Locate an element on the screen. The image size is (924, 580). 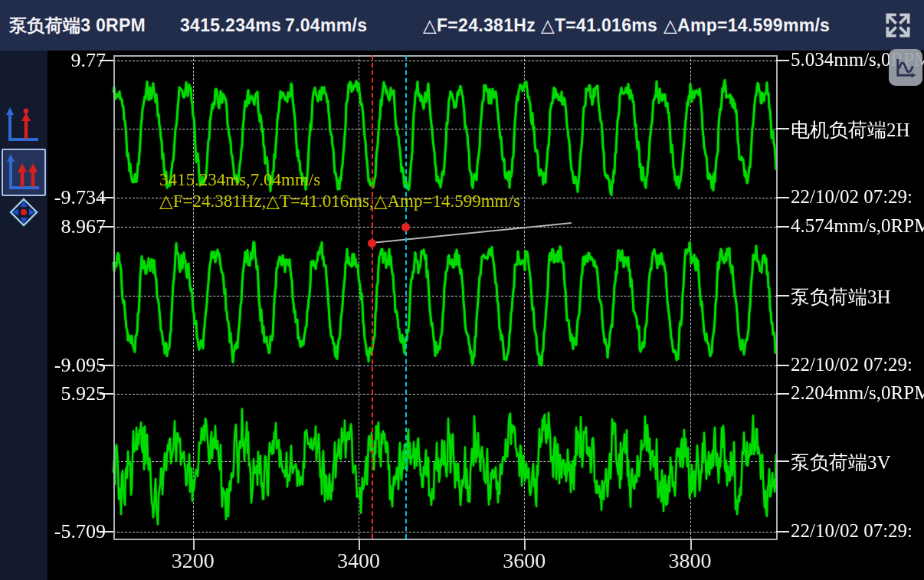
cyan-cursor is located at coordinates (406, 297).